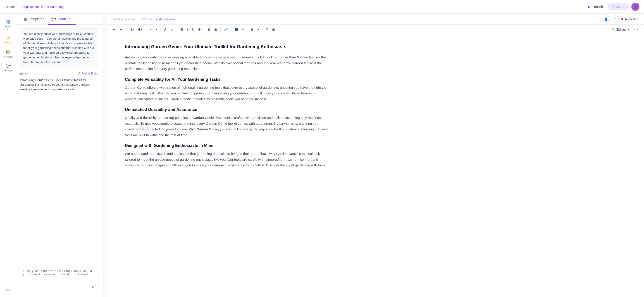 Image resolution: width=644 pixels, height=297 pixels. Describe the element at coordinates (121, 30) in the screenshot. I see `redo-button: ↪` at that location.